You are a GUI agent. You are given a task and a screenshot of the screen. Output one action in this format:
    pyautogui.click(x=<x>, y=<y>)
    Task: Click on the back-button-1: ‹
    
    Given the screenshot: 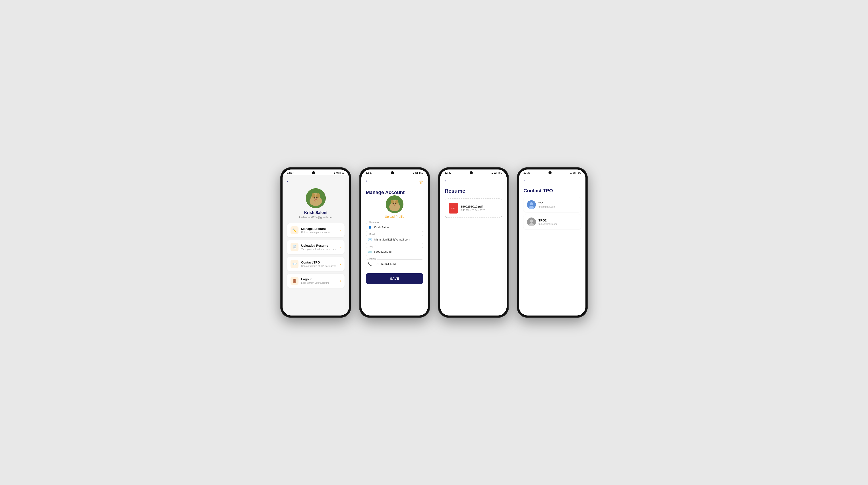 What is the action you would take?
    pyautogui.click(x=288, y=181)
    